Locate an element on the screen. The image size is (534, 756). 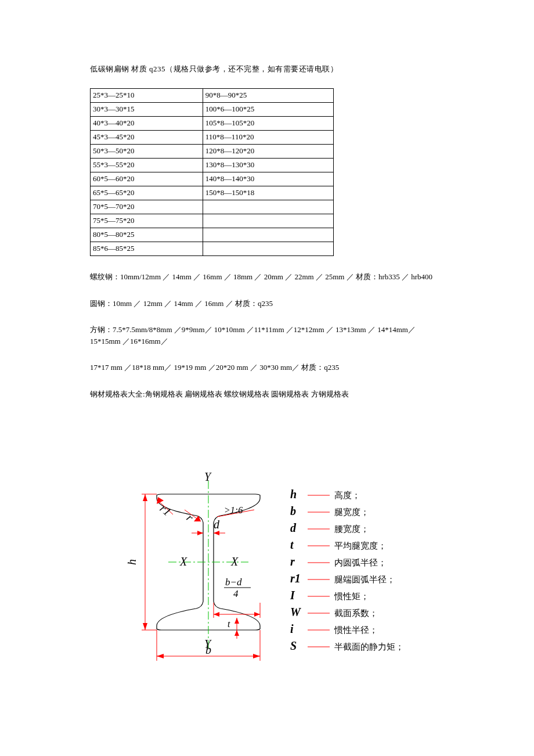
legend-text: 惯性矩； is located at coordinates (352, 596).